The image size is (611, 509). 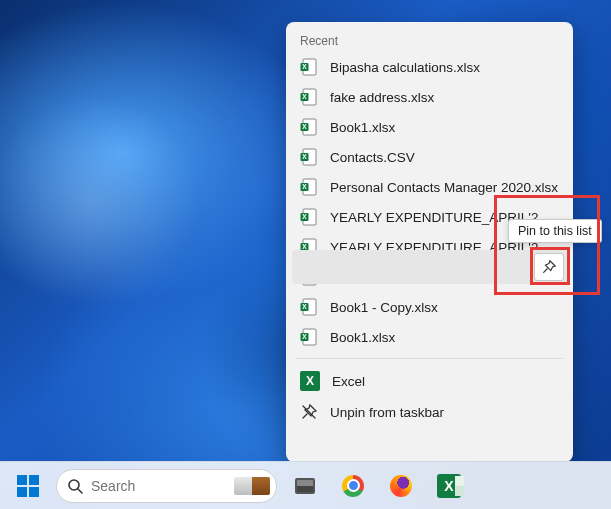 I want to click on excel-icon: X, so click(x=449, y=486).